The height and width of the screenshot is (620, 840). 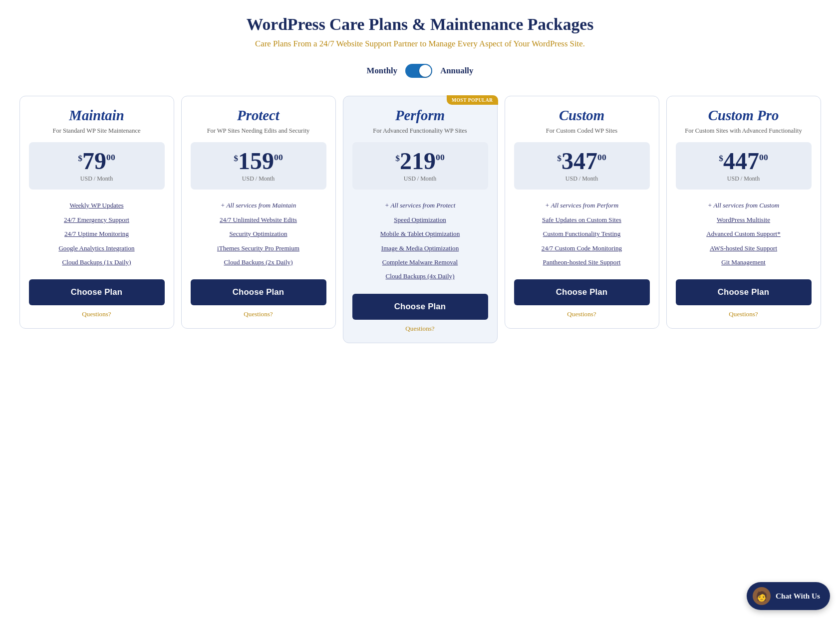 What do you see at coordinates (97, 116) in the screenshot?
I see `plan-name: Maintain` at bounding box center [97, 116].